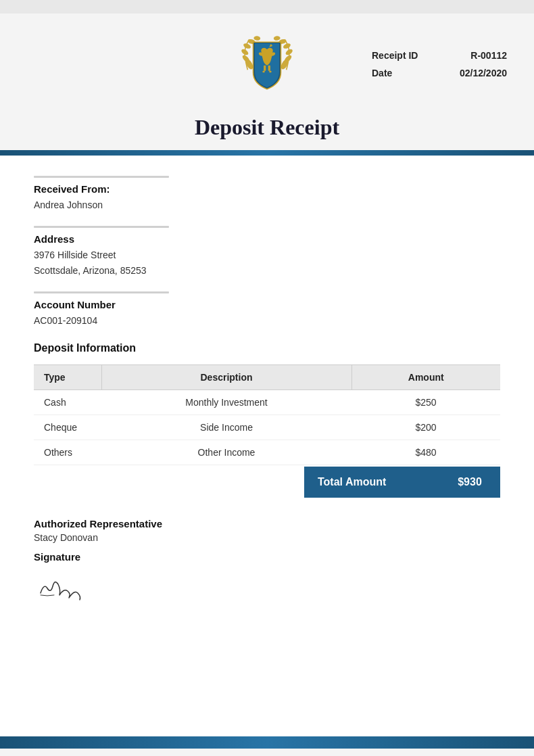 This screenshot has height=756, width=534. What do you see at coordinates (267, 348) in the screenshot?
I see `deposit-info-title: Deposit Information` at bounding box center [267, 348].